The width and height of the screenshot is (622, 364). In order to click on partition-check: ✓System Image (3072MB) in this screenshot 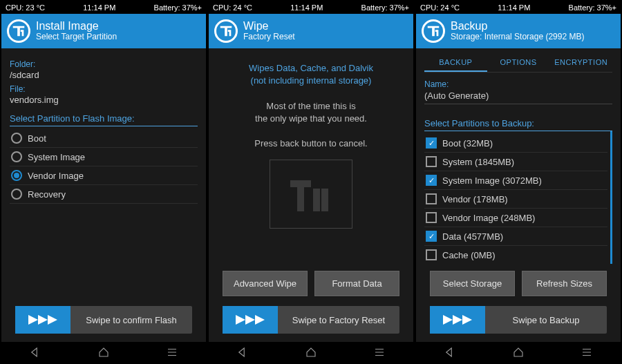, I will do `click(516, 181)`.